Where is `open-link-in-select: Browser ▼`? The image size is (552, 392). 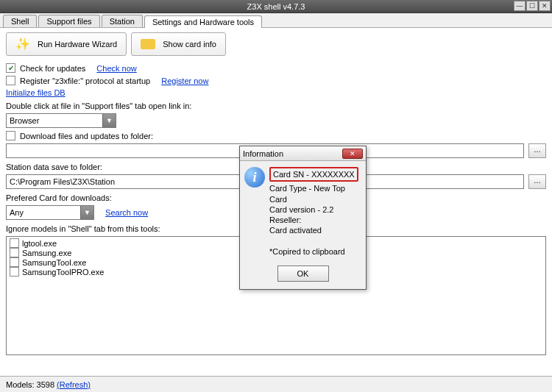 open-link-in-select: Browser ▼ is located at coordinates (61, 121).